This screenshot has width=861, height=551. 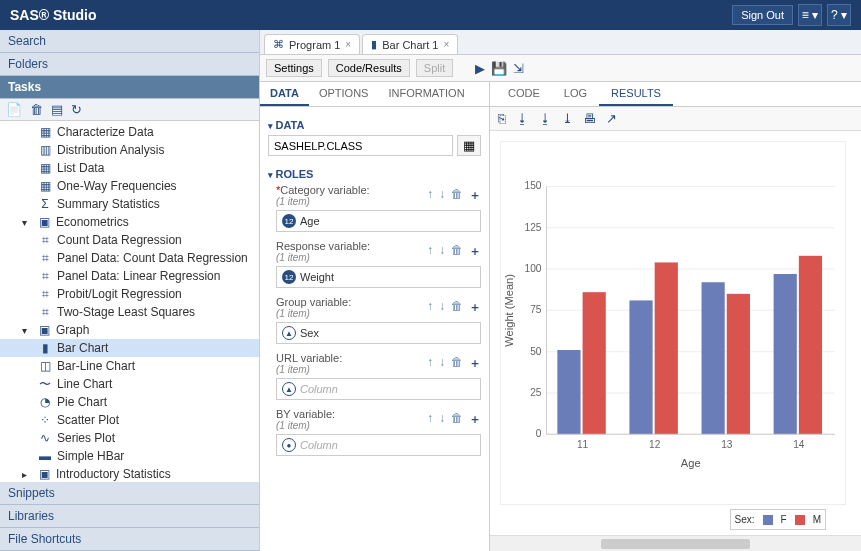 What do you see at coordinates (130, 150) in the screenshot?
I see `tree-item-distribution-analysis: ▥Distribution Analysis` at bounding box center [130, 150].